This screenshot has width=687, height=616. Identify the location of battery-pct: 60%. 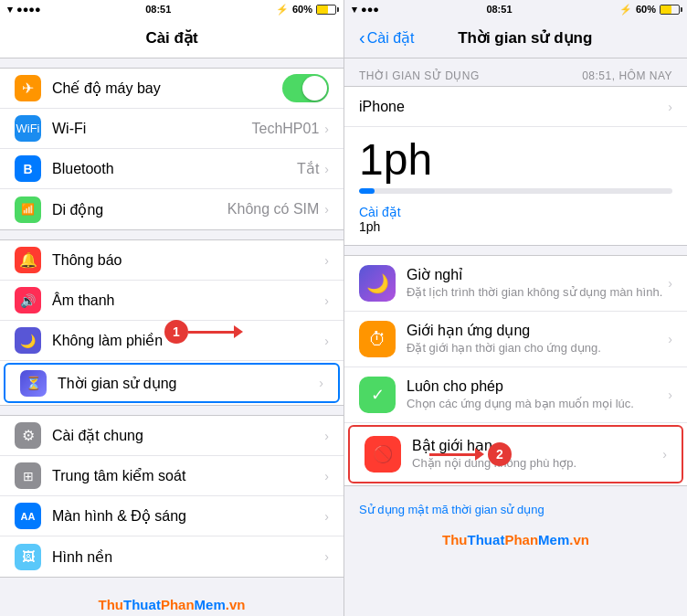
(302, 9).